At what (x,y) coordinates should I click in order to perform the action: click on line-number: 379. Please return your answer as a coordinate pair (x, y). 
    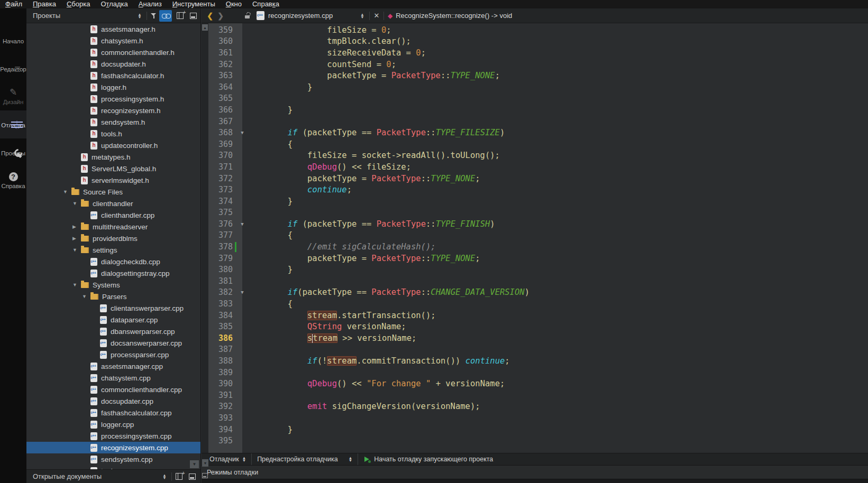
    Looking at the image, I should click on (222, 258).